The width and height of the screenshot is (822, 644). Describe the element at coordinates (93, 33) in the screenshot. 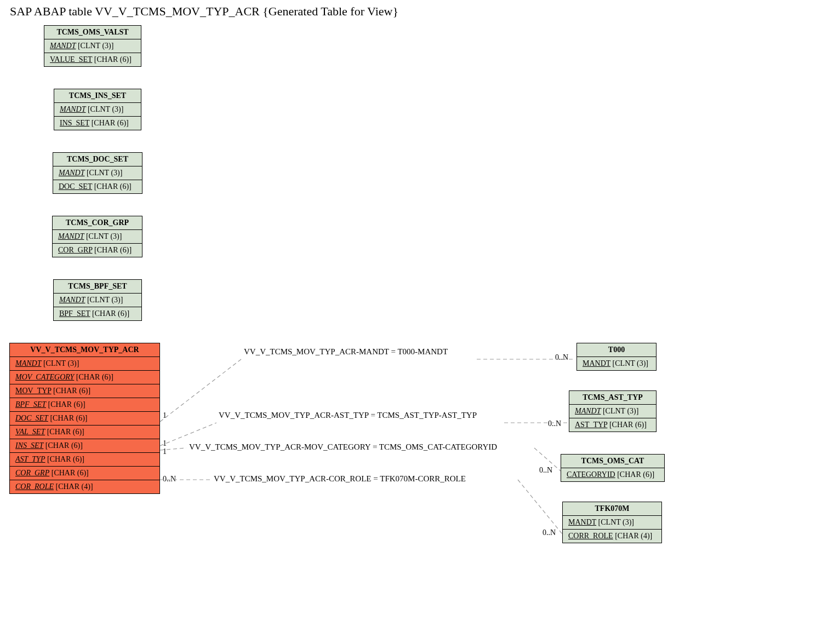

I see `entity-header: TCMS_OMS_VALST` at that location.